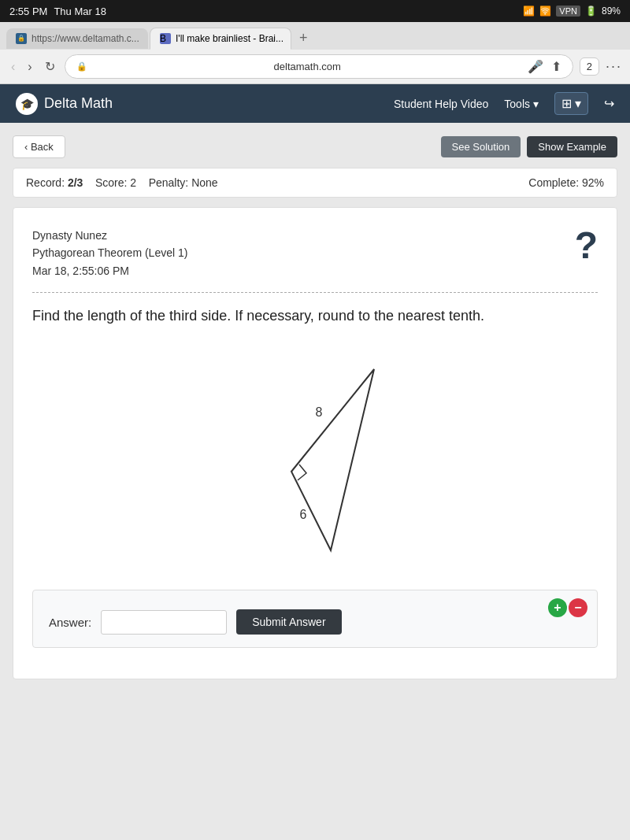 This screenshot has height=840, width=630. What do you see at coordinates (164, 622) in the screenshot?
I see `answer-input` at bounding box center [164, 622].